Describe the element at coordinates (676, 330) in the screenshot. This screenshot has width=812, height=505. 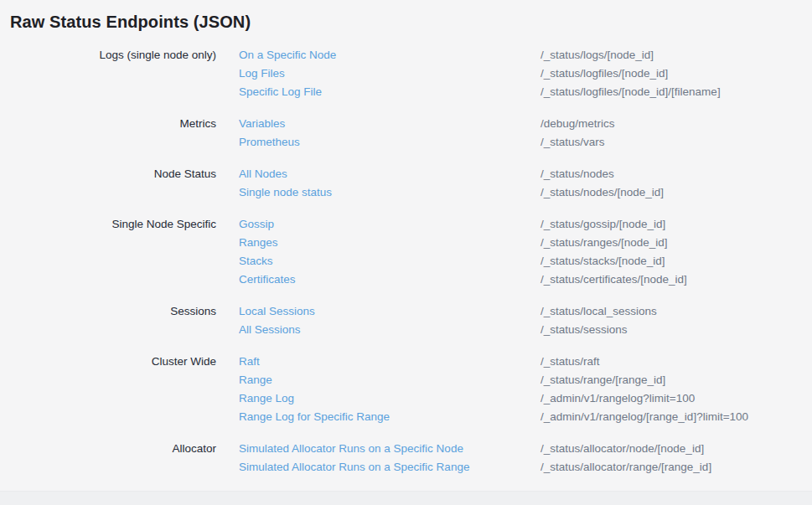
I see `endpoint-path: /_status/sessions` at that location.